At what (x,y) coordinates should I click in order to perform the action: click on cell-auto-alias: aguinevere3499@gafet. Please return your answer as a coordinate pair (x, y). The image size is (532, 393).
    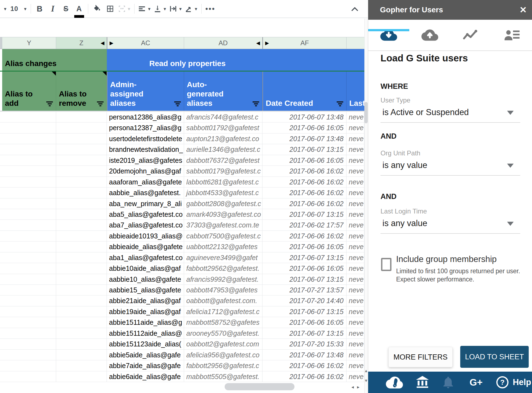
    Looking at the image, I should click on (223, 258).